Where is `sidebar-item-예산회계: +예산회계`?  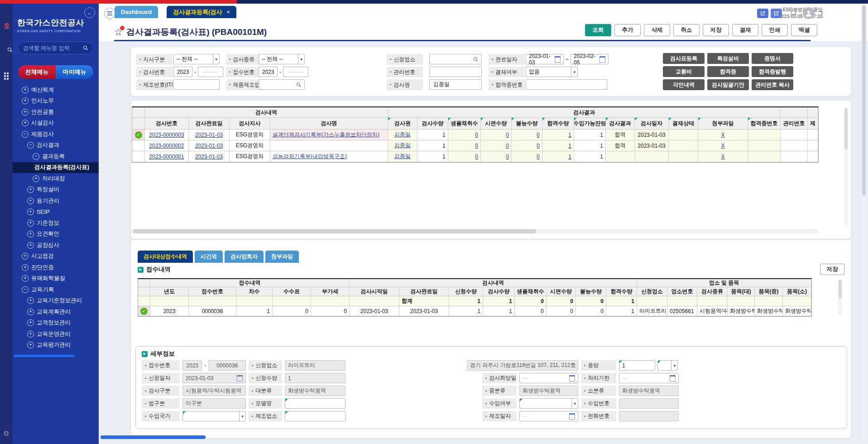
sidebar-item-예산회계: +예산회계 is located at coordinates (56, 90).